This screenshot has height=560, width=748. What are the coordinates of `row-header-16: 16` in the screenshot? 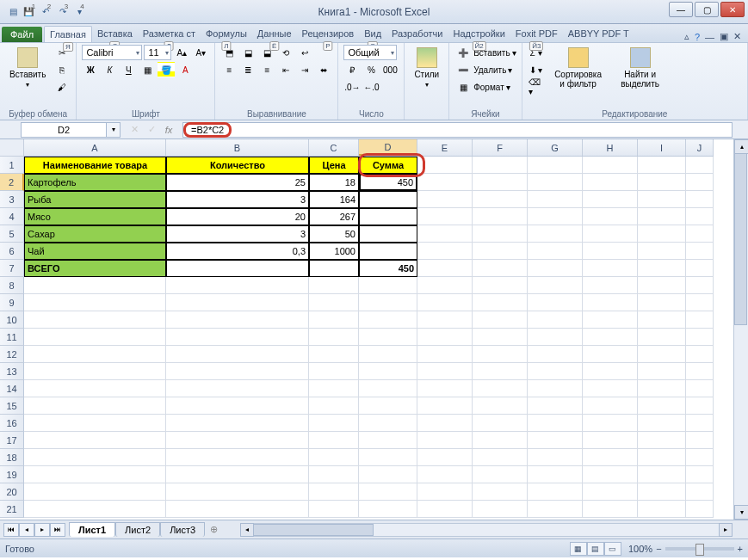 It's located at (12, 423).